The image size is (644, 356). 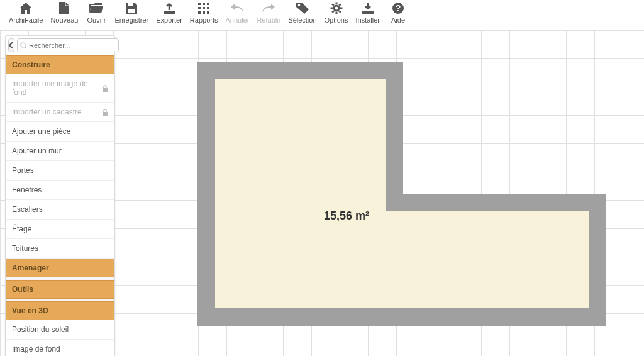 I want to click on panel-item-label: Toitures, so click(x=25, y=248).